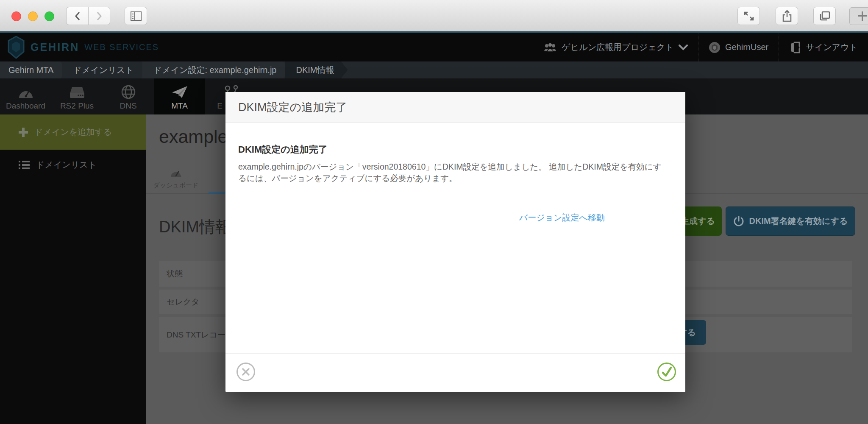 The height and width of the screenshot is (424, 868). What do you see at coordinates (99, 16) in the screenshot?
I see `chevron-right-icon` at bounding box center [99, 16].